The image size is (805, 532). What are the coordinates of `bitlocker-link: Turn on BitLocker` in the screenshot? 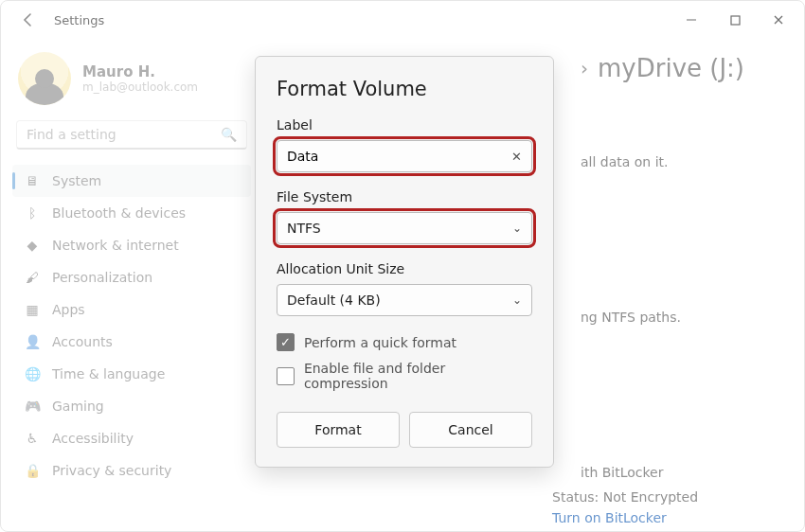 It's located at (625, 518).